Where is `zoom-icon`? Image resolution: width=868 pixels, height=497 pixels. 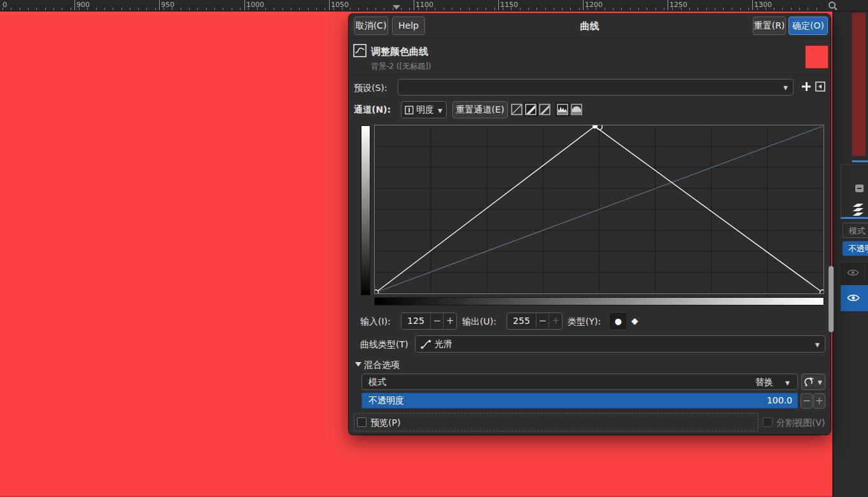 zoom-icon is located at coordinates (833, 6).